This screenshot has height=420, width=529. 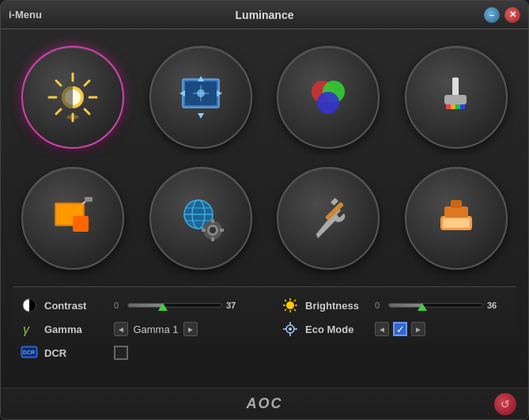 I want to click on image-setup-icon, so click(x=201, y=97).